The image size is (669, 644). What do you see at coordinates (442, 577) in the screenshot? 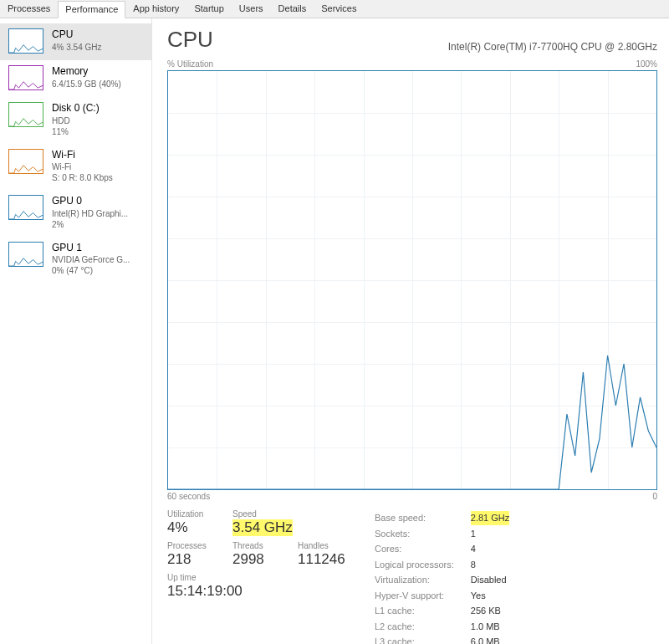
I see `cpu-details-table: Base speed:2.81 GHzSockets:1Cores:4Logic…` at bounding box center [442, 577].